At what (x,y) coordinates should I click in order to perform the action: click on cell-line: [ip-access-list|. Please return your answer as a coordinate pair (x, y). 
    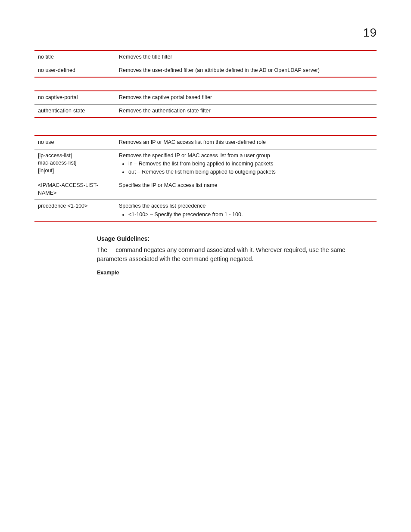
    Looking at the image, I should click on (55, 156).